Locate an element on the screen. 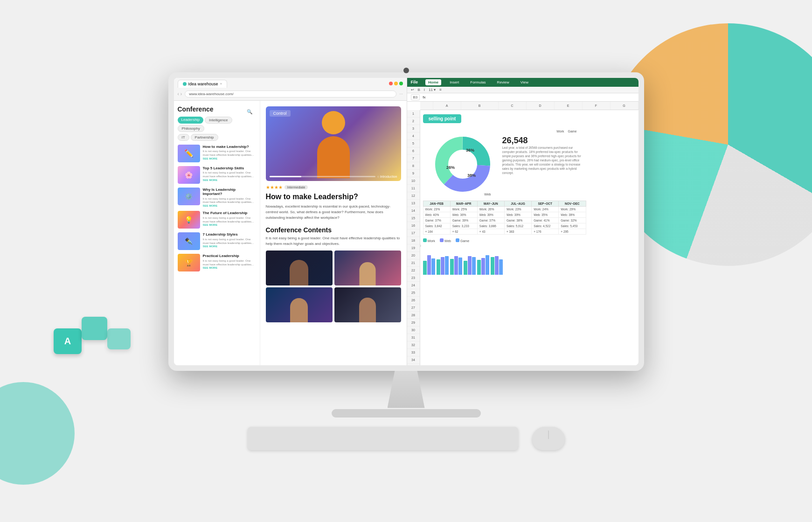 Image resolution: width=812 pixels, height=522 pixels. row-13: 13 is located at coordinates (413, 203).